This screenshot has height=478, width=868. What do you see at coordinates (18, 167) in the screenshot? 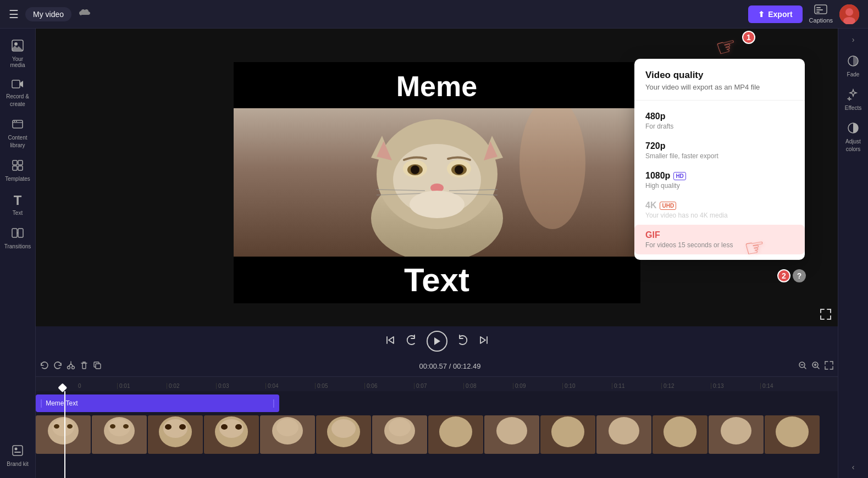
I see `templates-icon` at bounding box center [18, 167].